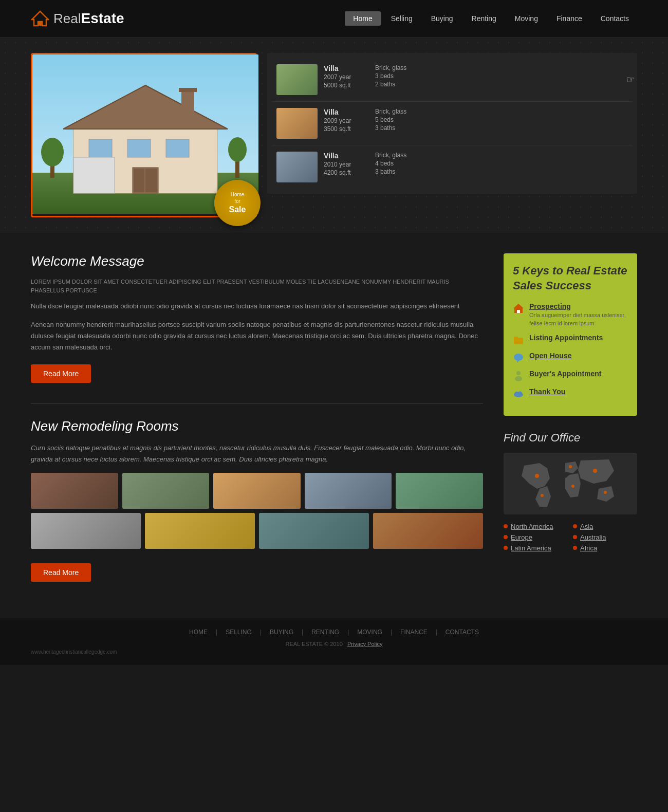 The image size is (668, 812). What do you see at coordinates (565, 374) in the screenshot?
I see `key-content-buyer: Buyer's Appointment` at bounding box center [565, 374].